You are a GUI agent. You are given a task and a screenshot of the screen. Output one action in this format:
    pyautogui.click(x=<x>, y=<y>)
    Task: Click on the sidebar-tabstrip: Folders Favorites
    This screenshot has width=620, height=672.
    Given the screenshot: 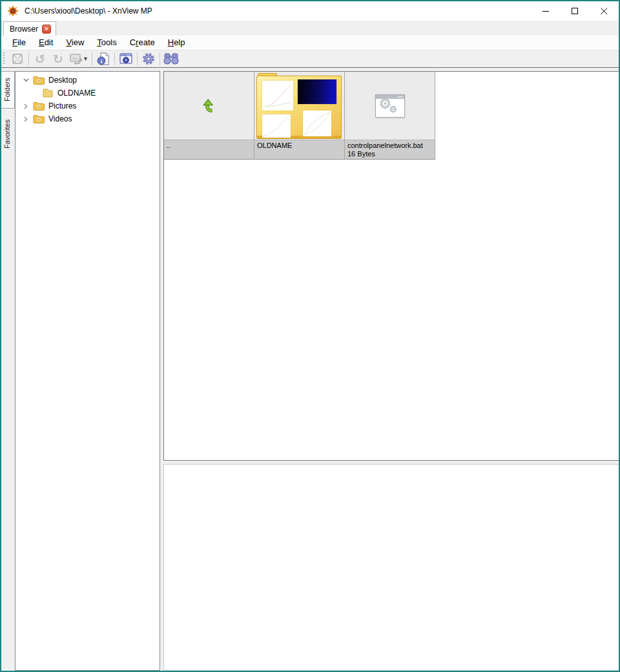 What is the action you would take?
    pyautogui.click(x=8, y=371)
    